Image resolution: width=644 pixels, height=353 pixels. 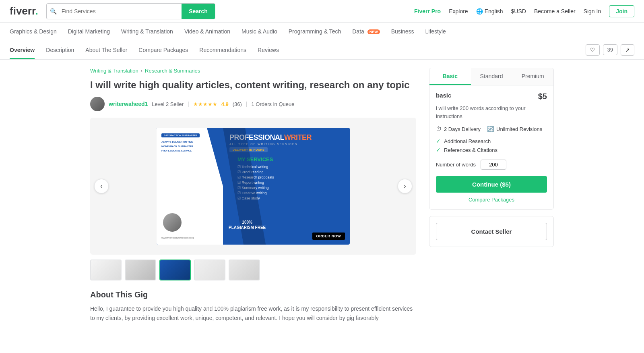 I want to click on cat-graphics: Graphics & Design, so click(x=33, y=31).